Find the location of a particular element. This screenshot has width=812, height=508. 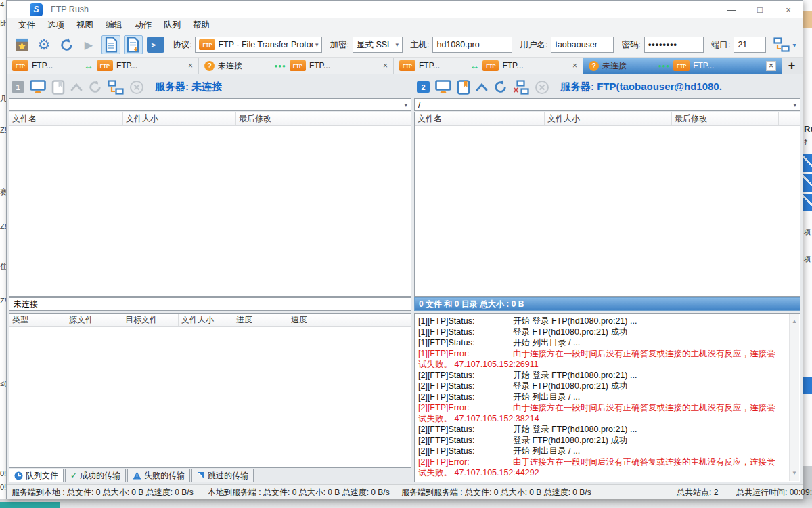

port-input: 21 is located at coordinates (750, 45).